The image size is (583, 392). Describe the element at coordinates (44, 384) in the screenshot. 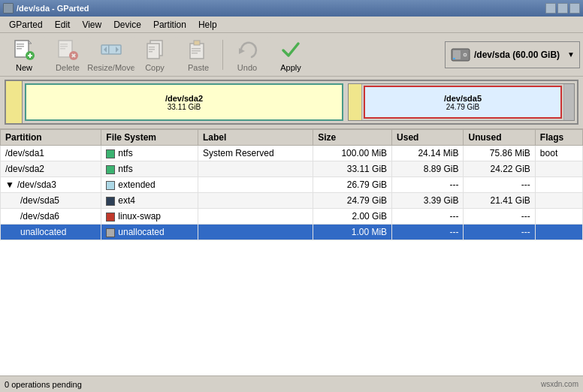

I see `status-text: 0 operations pending` at that location.